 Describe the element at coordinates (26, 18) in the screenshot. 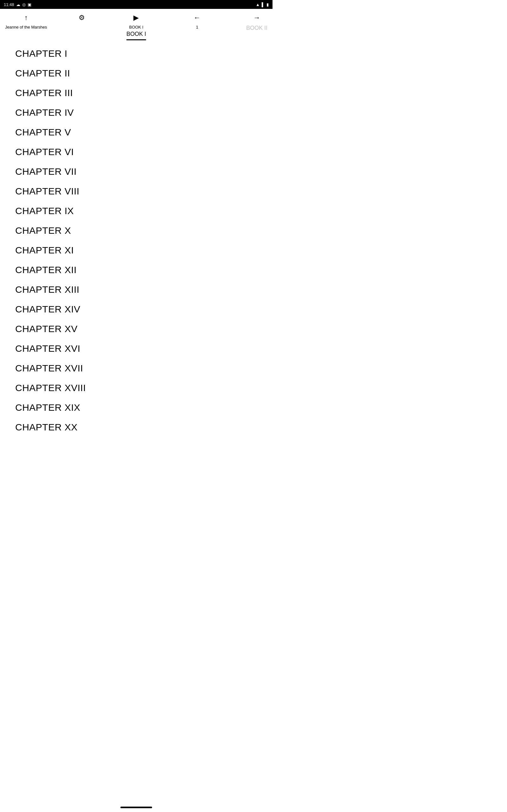

I see `up-arrow-button: ↑` at that location.